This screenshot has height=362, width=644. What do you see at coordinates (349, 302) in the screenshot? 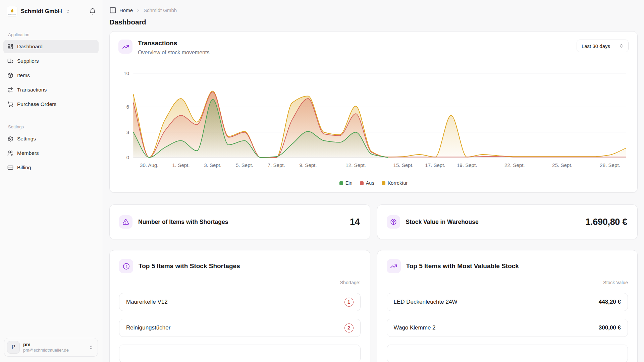
I see `shortage-badge: 1` at bounding box center [349, 302].